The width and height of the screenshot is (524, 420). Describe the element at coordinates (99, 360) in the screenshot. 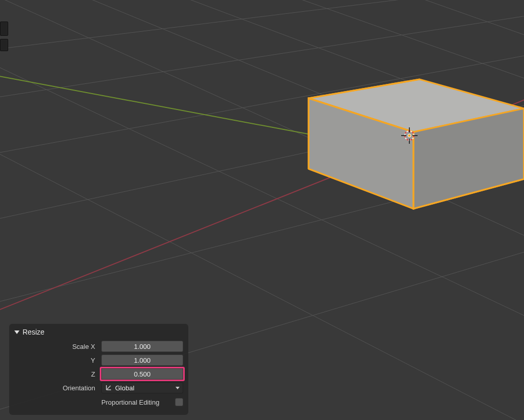

I see `row-scale-y: Y 1.000` at that location.